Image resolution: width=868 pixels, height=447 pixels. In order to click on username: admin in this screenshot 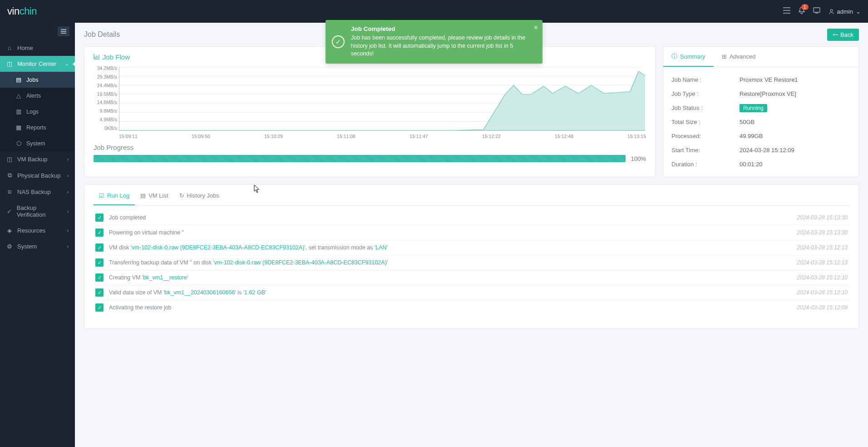, I will do `click(845, 12)`.